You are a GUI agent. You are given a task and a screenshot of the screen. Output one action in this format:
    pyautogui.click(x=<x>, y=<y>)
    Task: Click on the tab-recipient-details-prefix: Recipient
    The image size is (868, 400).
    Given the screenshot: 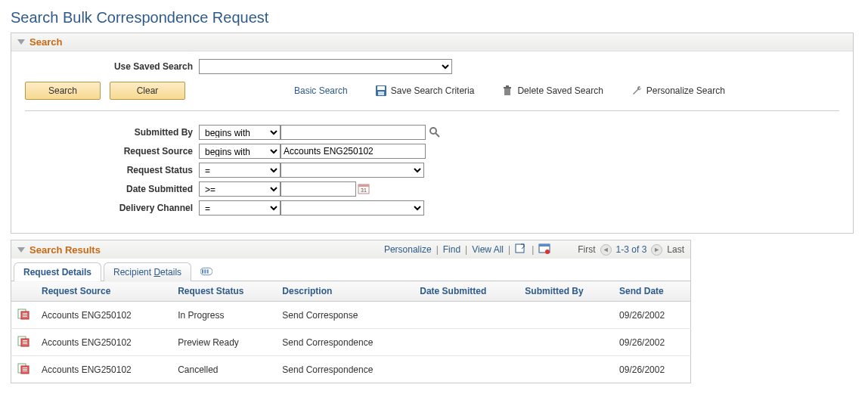 What is the action you would take?
    pyautogui.click(x=133, y=272)
    